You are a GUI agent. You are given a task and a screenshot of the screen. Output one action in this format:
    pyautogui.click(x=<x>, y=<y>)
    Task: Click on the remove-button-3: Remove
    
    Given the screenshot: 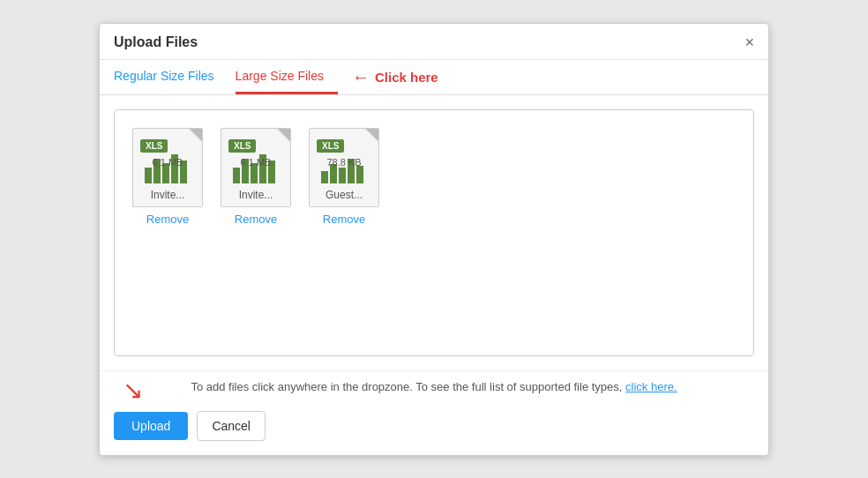 What is the action you would take?
    pyautogui.click(x=344, y=219)
    